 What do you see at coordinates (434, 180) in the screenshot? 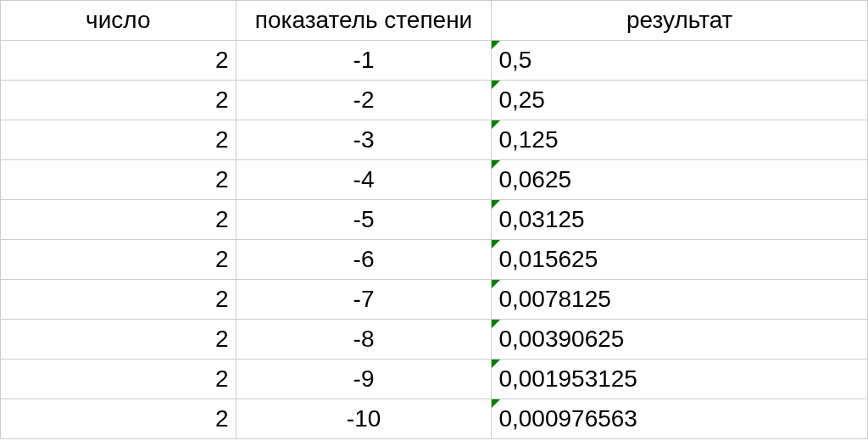
I see `table-row: 2 -4 0,0625` at bounding box center [434, 180].